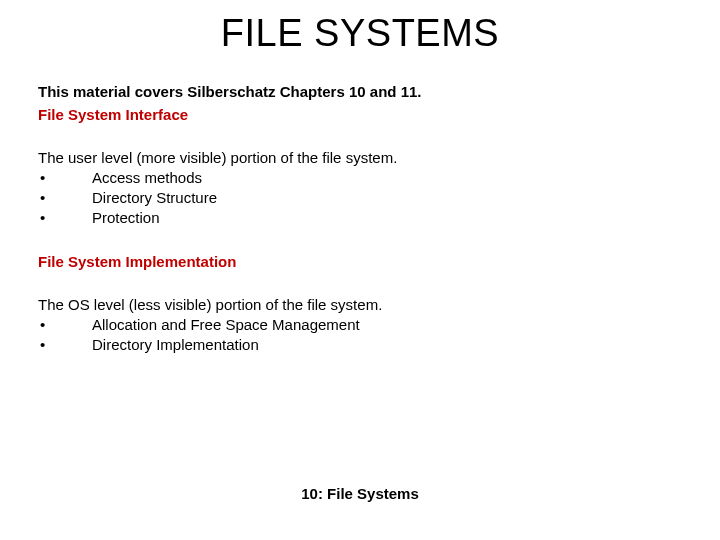  Describe the element at coordinates (226, 324) in the screenshot. I see `bullet-text: Allocation and Free Space Management` at that location.